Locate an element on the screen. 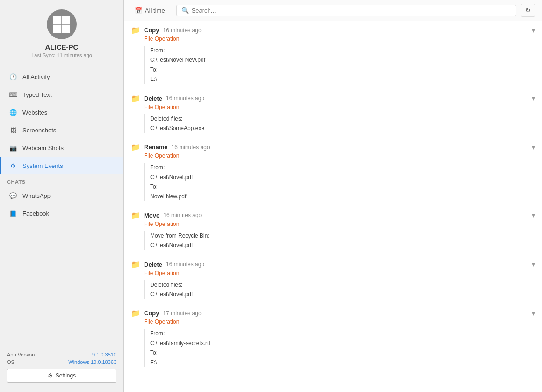 This screenshot has width=542, height=392. event-item: 📁 Rename 16 minutes ago ▾ File Operation… is located at coordinates (333, 172).